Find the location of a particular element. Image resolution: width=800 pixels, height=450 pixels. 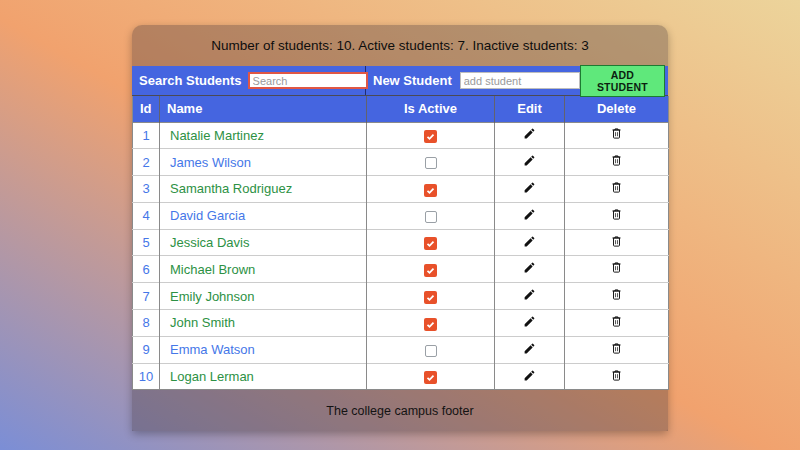

new-student-section: New Student ADD STUDENT is located at coordinates (517, 80).